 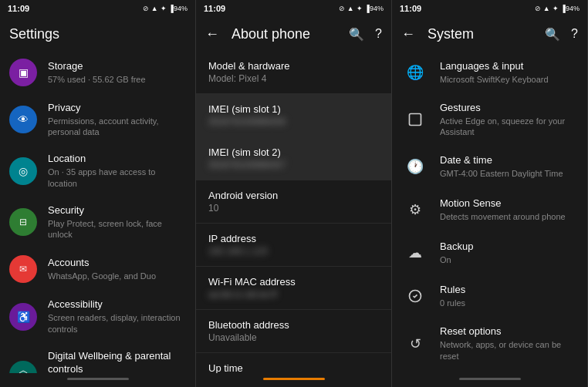 I want to click on reset-subtitle: Network, apps, or device can be reset, so click(x=509, y=350).